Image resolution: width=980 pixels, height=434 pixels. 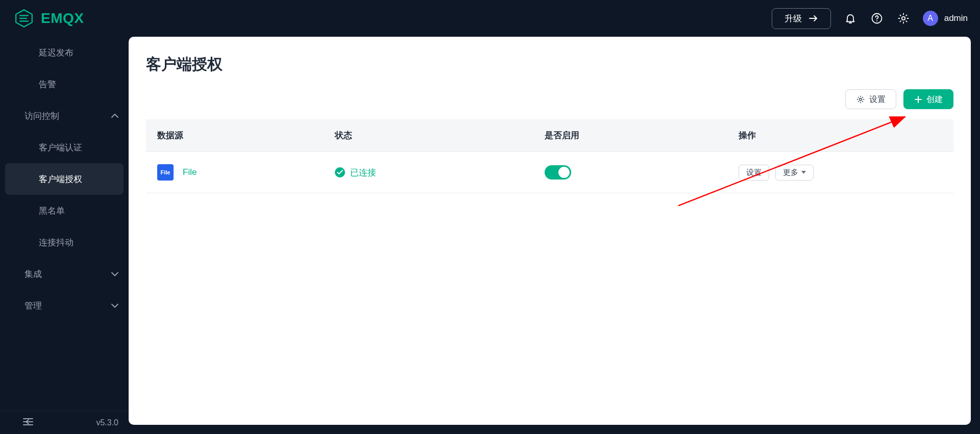 I want to click on enable-toggle, so click(x=558, y=172).